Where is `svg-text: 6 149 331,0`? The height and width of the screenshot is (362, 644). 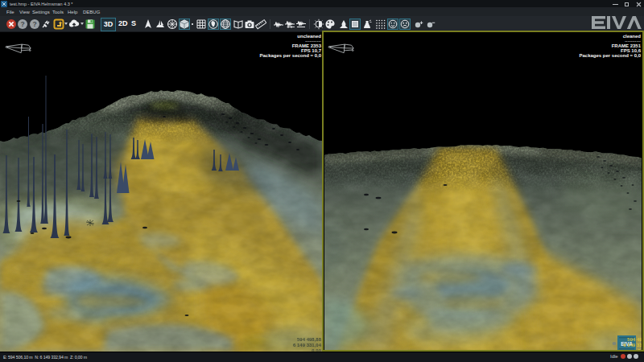 svg-text: 6 149 331,0 is located at coordinates (633, 345).